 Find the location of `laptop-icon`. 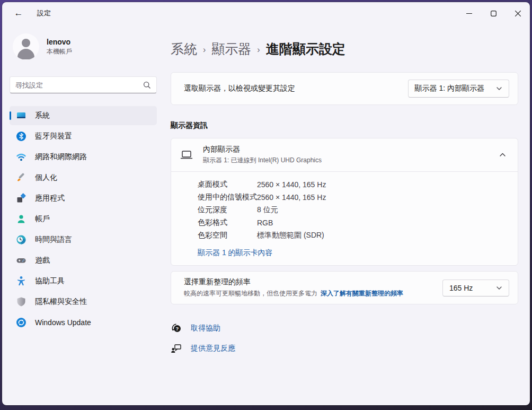

laptop-icon is located at coordinates (187, 155).